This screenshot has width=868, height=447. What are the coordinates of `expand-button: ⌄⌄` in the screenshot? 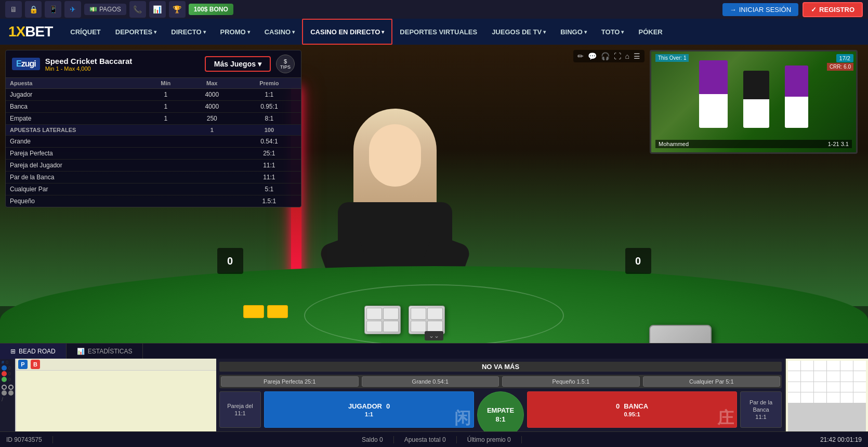 It's located at (434, 336).